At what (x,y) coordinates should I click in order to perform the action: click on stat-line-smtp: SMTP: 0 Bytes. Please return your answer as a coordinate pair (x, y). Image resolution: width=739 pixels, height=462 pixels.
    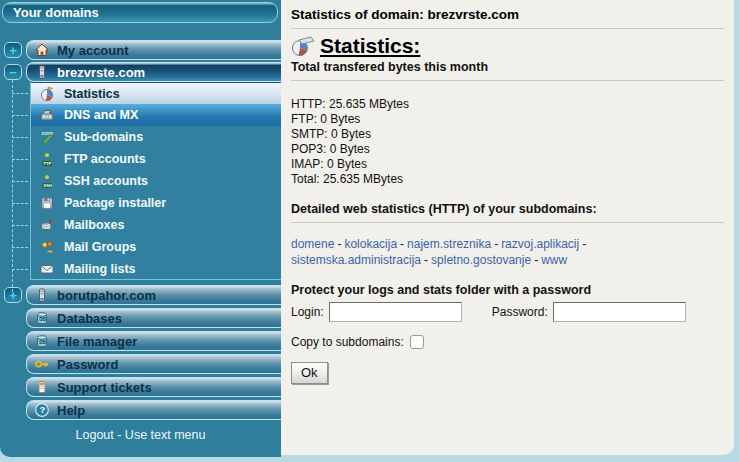
    Looking at the image, I should click on (508, 134).